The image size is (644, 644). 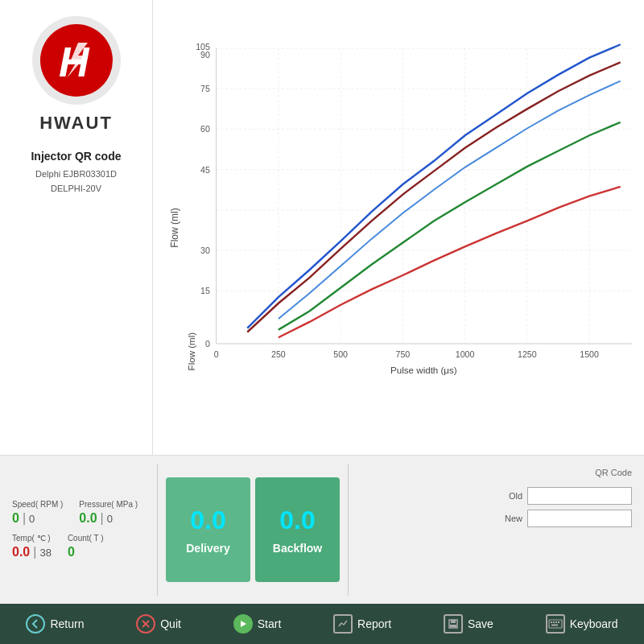 What do you see at coordinates (496, 496) in the screenshot?
I see `qr-old-row: Old` at bounding box center [496, 496].